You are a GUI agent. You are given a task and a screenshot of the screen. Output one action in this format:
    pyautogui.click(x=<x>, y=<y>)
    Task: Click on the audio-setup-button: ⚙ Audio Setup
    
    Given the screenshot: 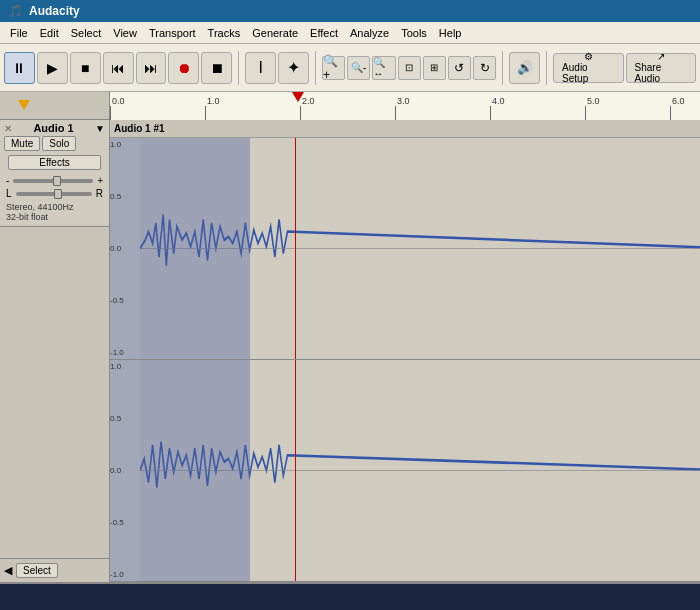 What is the action you would take?
    pyautogui.click(x=588, y=68)
    